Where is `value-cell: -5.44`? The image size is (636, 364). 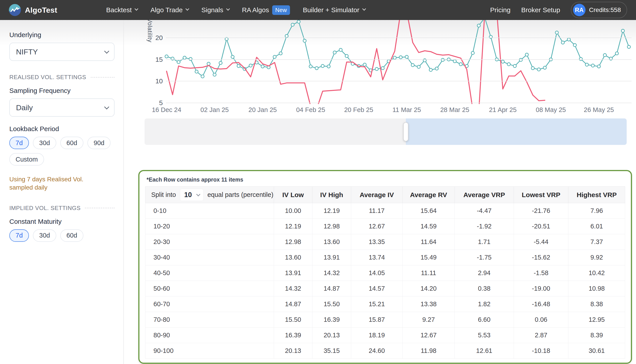 value-cell: -5.44 is located at coordinates (541, 242).